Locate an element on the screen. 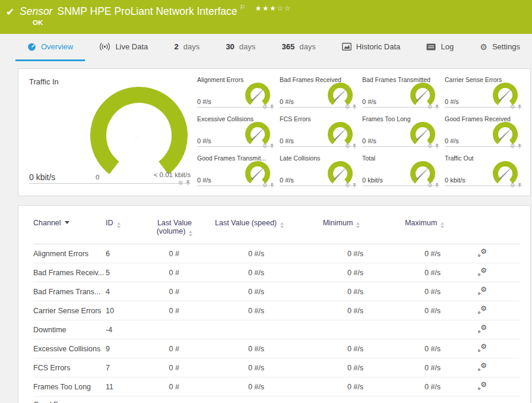 The height and width of the screenshot is (403, 532). channel-name-cell: Alignment Errors is located at coordinates (69, 254).